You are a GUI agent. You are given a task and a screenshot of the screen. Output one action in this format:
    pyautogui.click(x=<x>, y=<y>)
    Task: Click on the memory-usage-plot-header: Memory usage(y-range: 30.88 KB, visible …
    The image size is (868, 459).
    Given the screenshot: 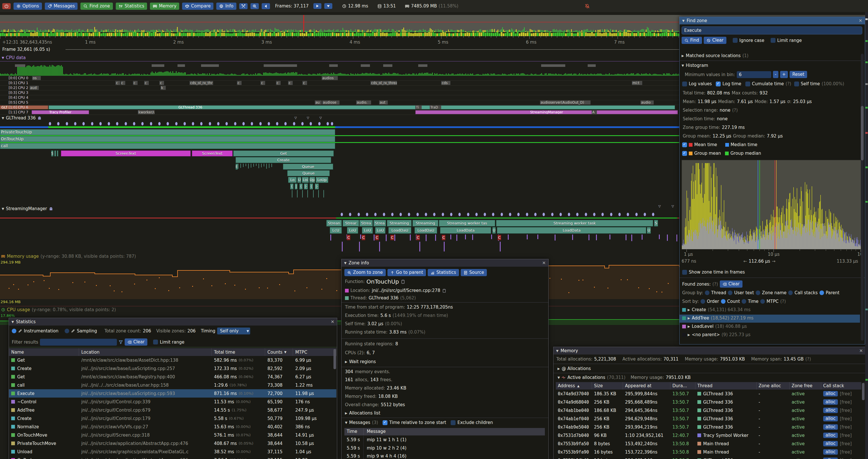 What is the action you would take?
    pyautogui.click(x=68, y=257)
    